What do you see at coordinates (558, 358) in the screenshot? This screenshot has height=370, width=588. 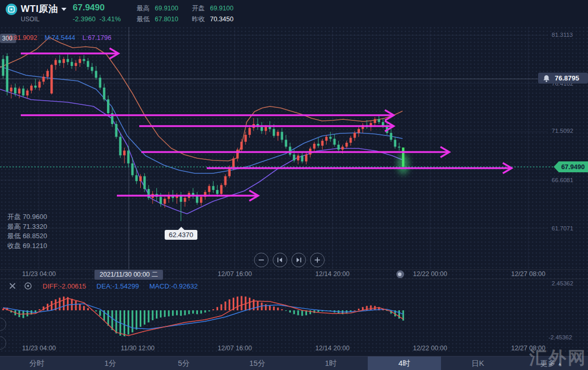 I see `site-watermark: 汇外网` at bounding box center [558, 358].